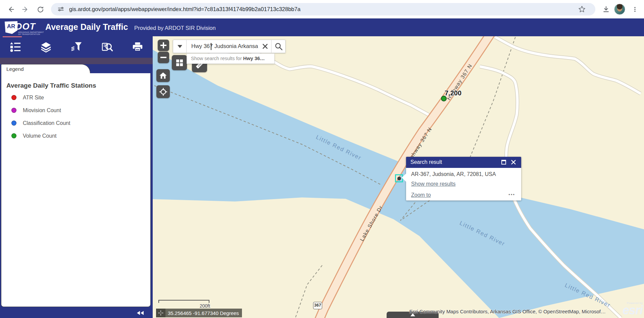  What do you see at coordinates (77, 69) in the screenshot?
I see `panel-tab-row: Legend` at bounding box center [77, 69].